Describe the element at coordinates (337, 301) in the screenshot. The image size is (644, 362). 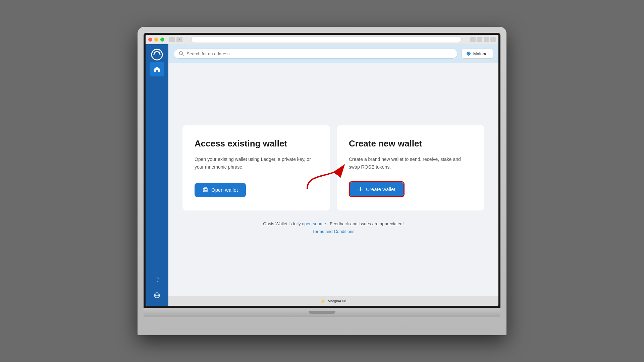
I see `taskbar-label: MarginATM` at that location.